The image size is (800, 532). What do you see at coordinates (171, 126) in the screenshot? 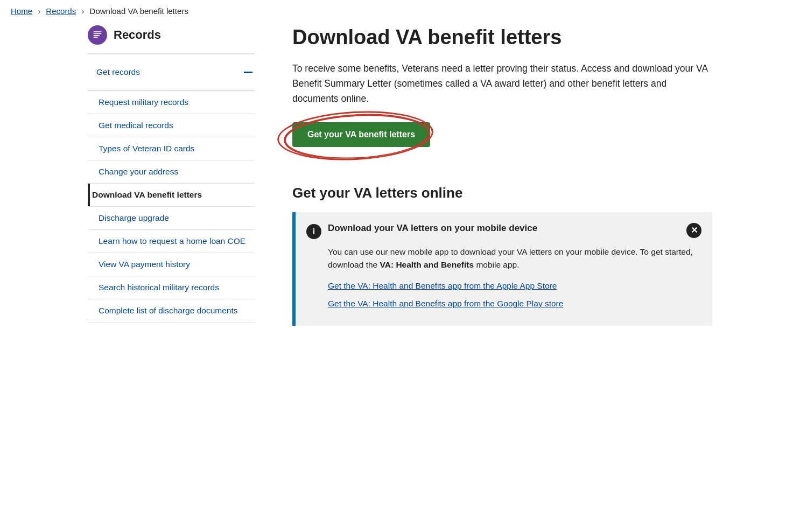
I see `sidebar-item-get-medical-records: Get medical records` at bounding box center [171, 126].